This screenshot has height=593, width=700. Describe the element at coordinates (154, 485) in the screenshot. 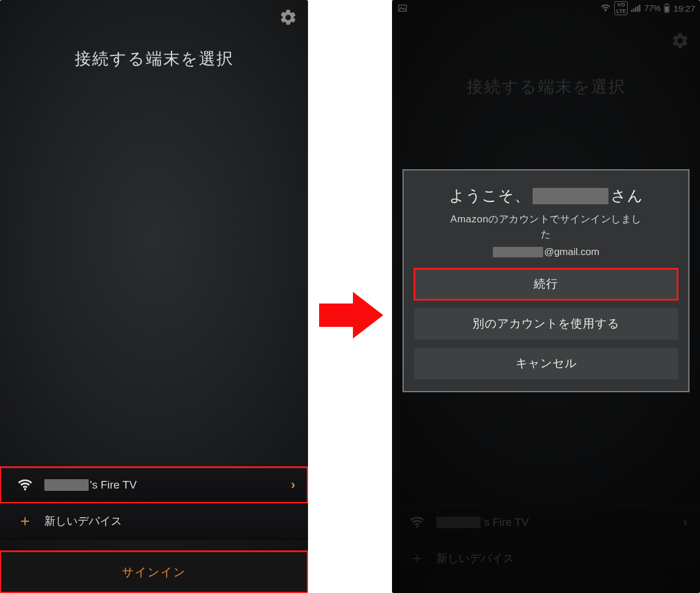

I see `device-row-firetv: 's Fire TV ›` at that location.